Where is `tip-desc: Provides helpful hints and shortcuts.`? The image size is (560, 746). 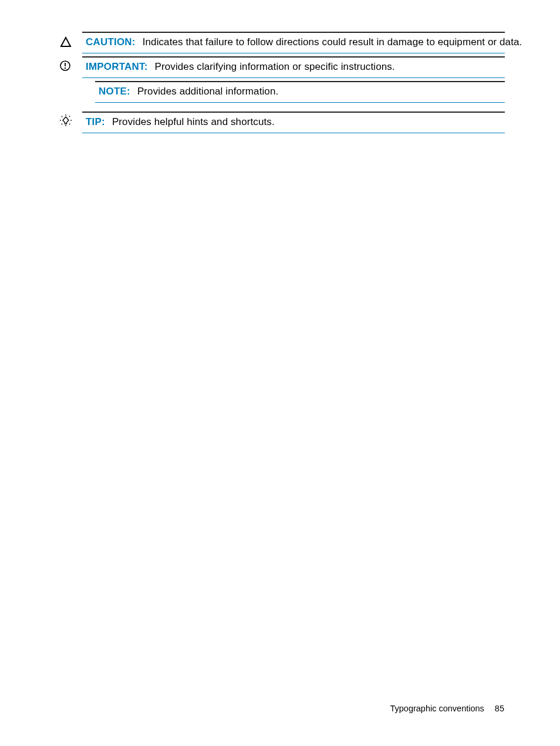
tip-desc: Provides helpful hints and shortcuts. is located at coordinates (194, 122).